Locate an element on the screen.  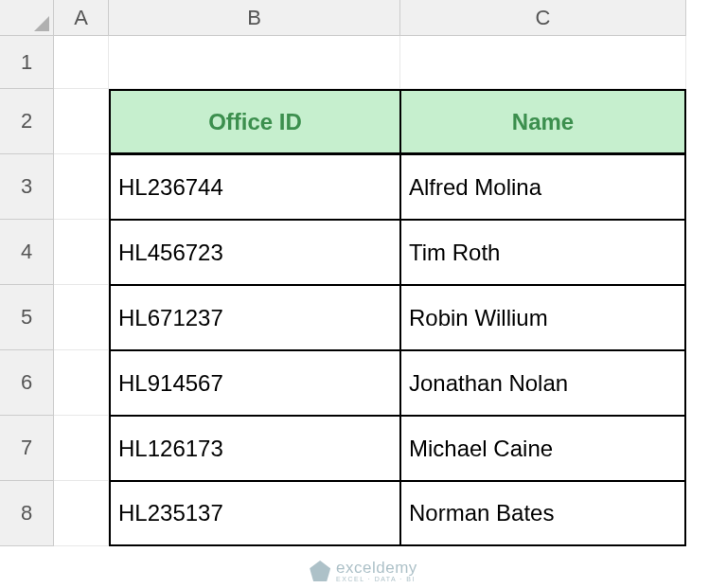
table-row: Alfred Molina is located at coordinates (543, 187).